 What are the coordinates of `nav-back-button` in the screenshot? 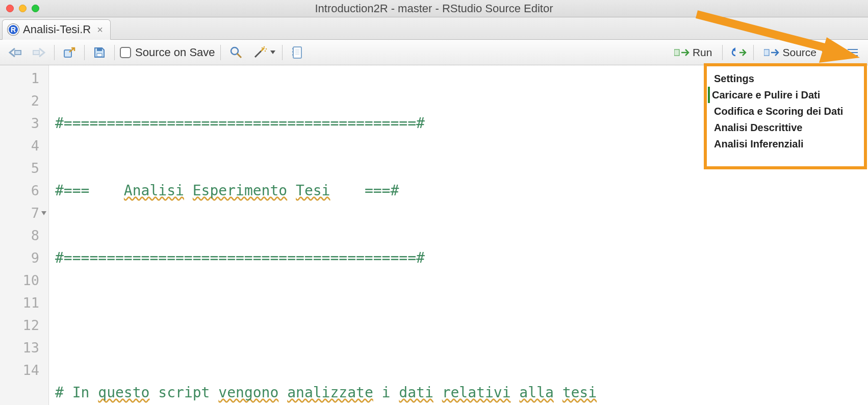 It's located at (15, 53).